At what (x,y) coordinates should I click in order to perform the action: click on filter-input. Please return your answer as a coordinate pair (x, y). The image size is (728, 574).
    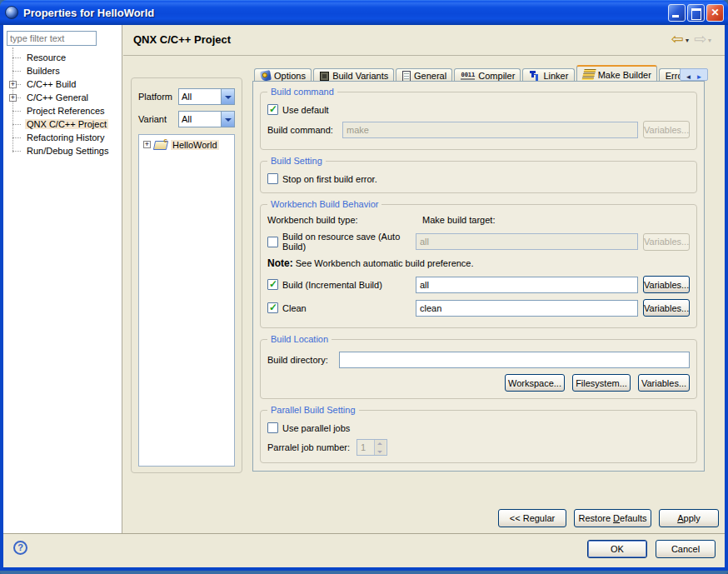
    Looking at the image, I should click on (52, 38).